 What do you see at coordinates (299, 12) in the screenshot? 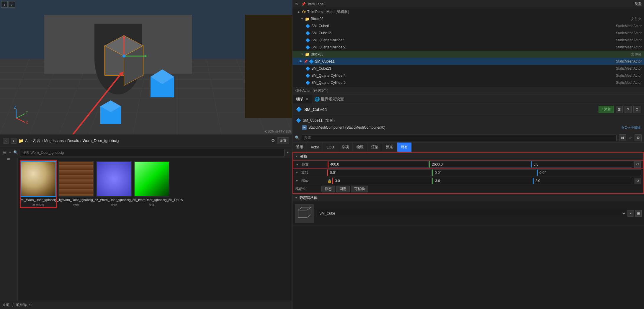
I see `expand-icon-map: ▲` at bounding box center [299, 12].